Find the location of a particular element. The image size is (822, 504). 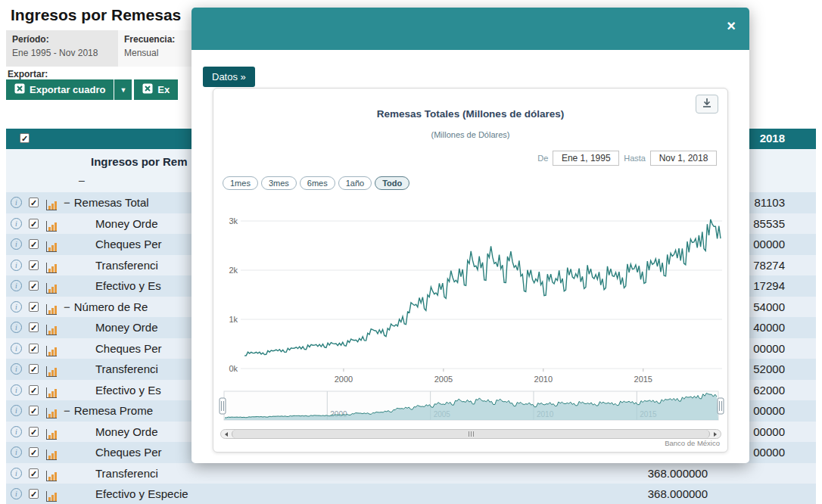

date-from-input is located at coordinates (586, 158).